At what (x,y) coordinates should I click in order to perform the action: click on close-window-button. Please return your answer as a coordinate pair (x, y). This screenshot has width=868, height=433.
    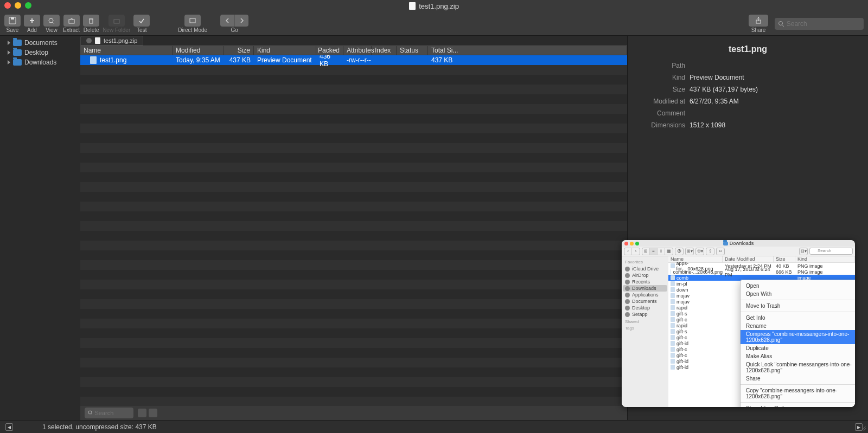
    Looking at the image, I should click on (8, 5).